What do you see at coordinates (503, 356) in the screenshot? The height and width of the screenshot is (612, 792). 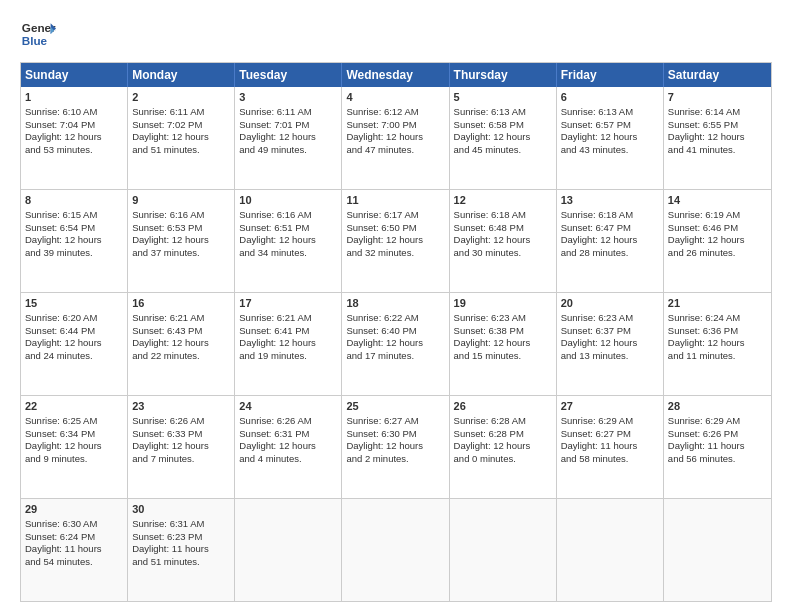 I see `day-info-line: and 15 minutes.` at bounding box center [503, 356].